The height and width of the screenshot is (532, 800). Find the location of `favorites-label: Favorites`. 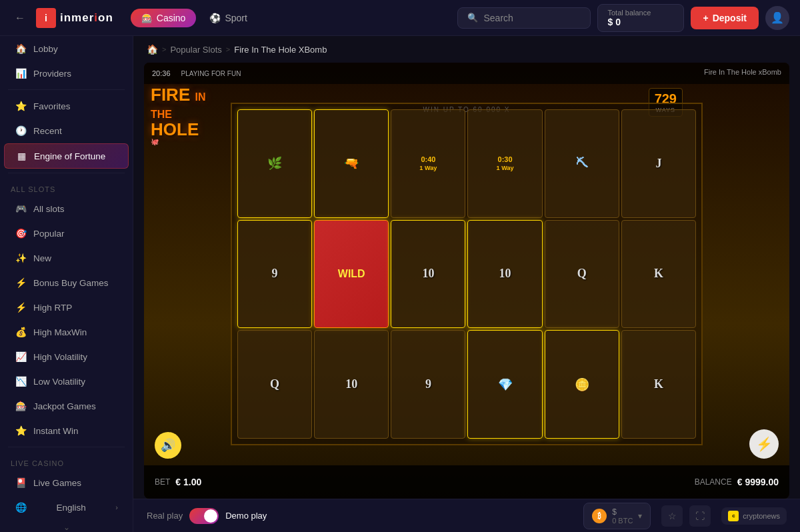

favorites-label: Favorites is located at coordinates (52, 107).